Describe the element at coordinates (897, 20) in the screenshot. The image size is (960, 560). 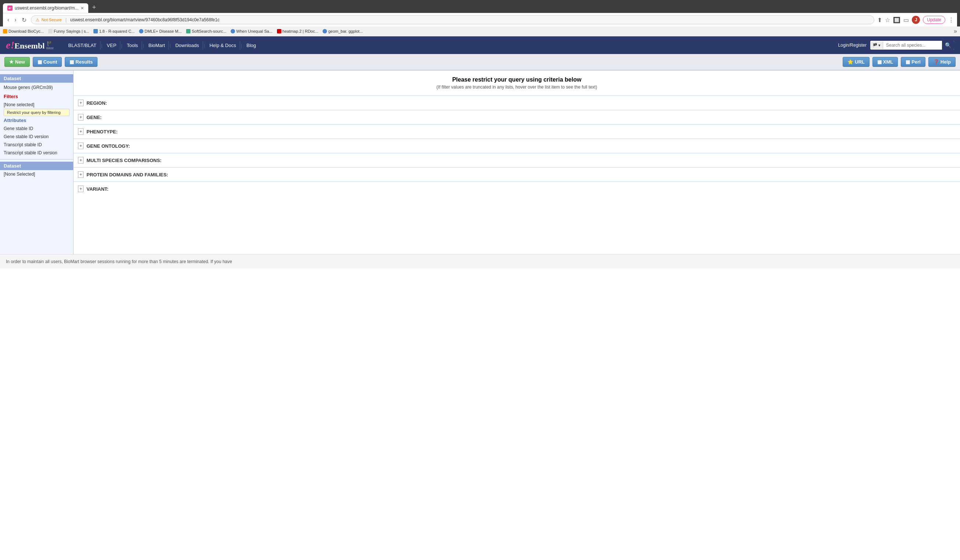
I see `extensions-button: 🔲` at that location.